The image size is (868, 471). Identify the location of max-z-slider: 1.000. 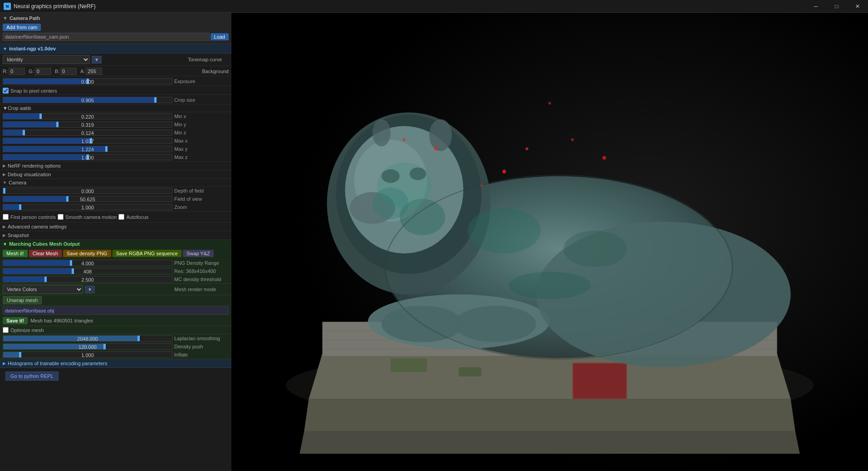
(88, 157).